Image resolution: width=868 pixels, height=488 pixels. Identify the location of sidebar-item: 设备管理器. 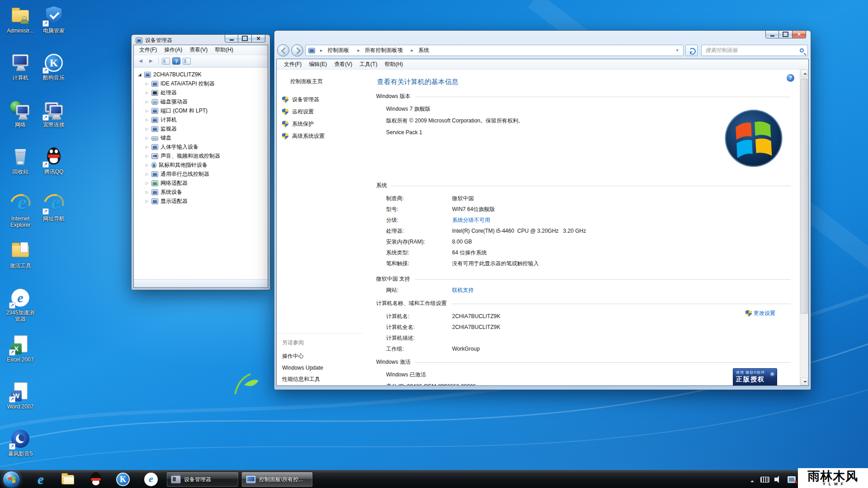
(323, 99).